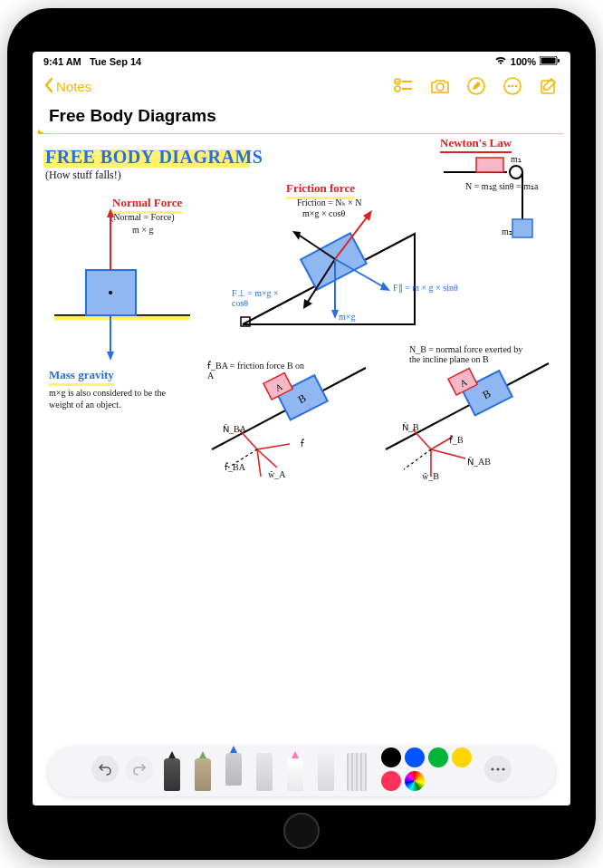 The image size is (603, 868). What do you see at coordinates (154, 158) in the screenshot?
I see `sketch-heading: FREE BODY DIAGRAMS` at bounding box center [154, 158].